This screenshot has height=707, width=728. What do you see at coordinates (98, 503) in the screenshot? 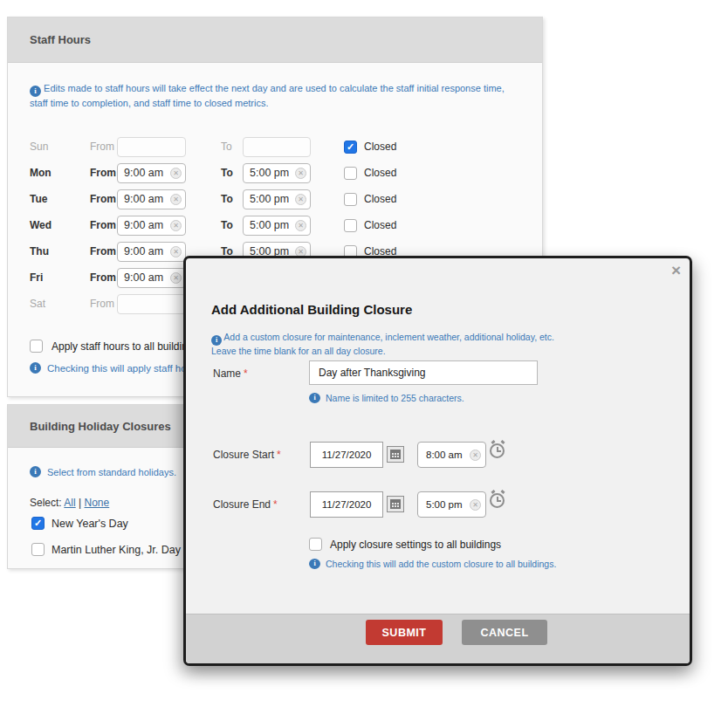
I see `select-none-link: None` at bounding box center [98, 503].